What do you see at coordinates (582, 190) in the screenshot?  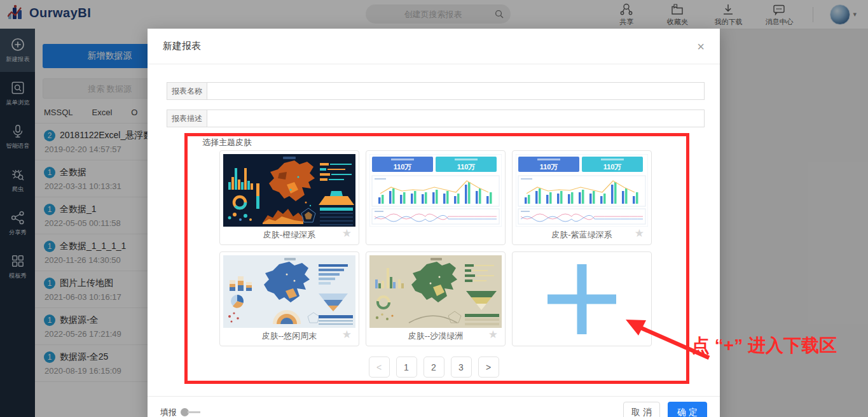 I see `skin-thumbnail-purple-blue-green: 110万 110万` at bounding box center [582, 190].